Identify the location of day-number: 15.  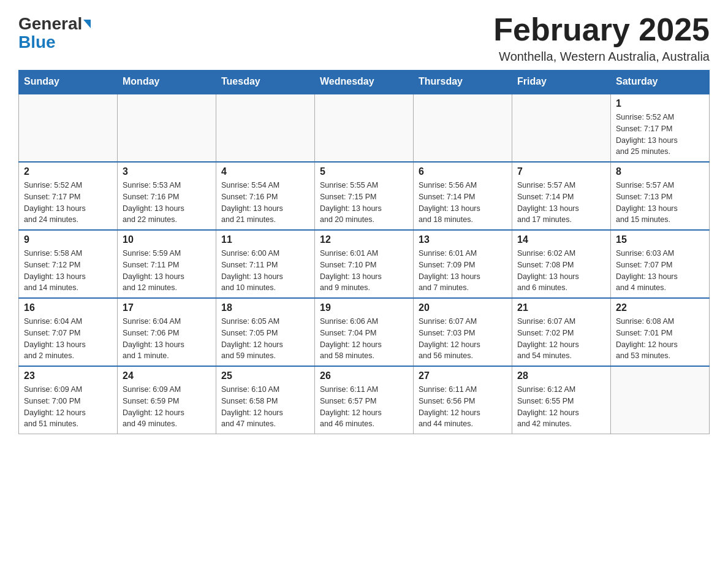
(660, 240).